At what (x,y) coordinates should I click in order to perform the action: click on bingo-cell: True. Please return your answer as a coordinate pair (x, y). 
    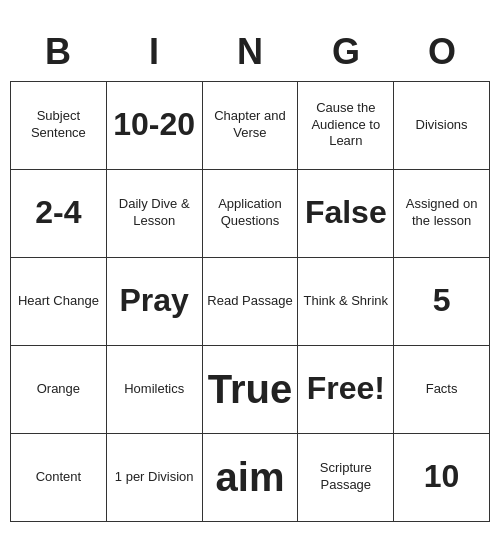
    Looking at the image, I should click on (251, 390).